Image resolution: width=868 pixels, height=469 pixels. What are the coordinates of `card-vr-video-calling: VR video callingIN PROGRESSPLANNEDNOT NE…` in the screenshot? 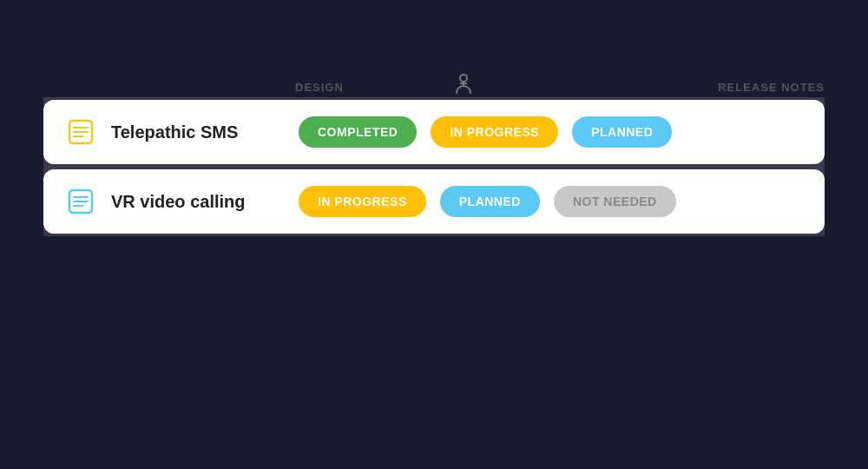 It's located at (434, 201).